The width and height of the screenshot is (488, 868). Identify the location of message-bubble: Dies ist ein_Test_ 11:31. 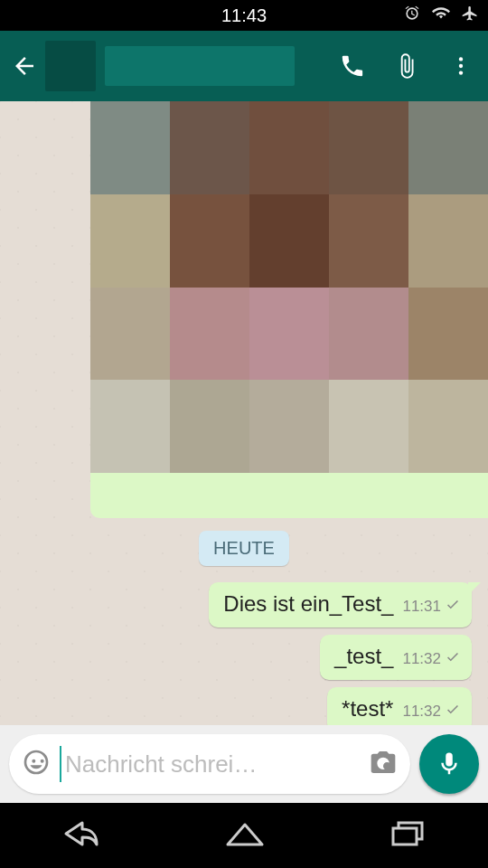
(340, 605).